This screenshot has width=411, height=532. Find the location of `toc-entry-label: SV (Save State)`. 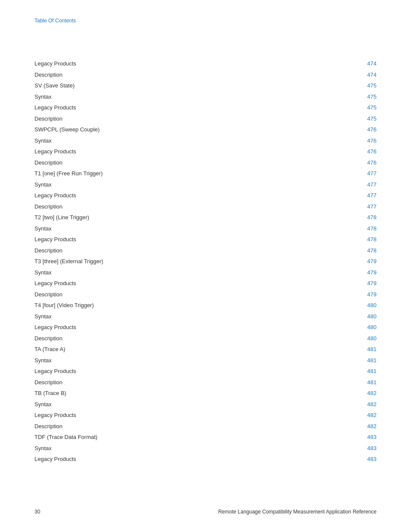

toc-entry-label: SV (Save State) is located at coordinates (193, 86).